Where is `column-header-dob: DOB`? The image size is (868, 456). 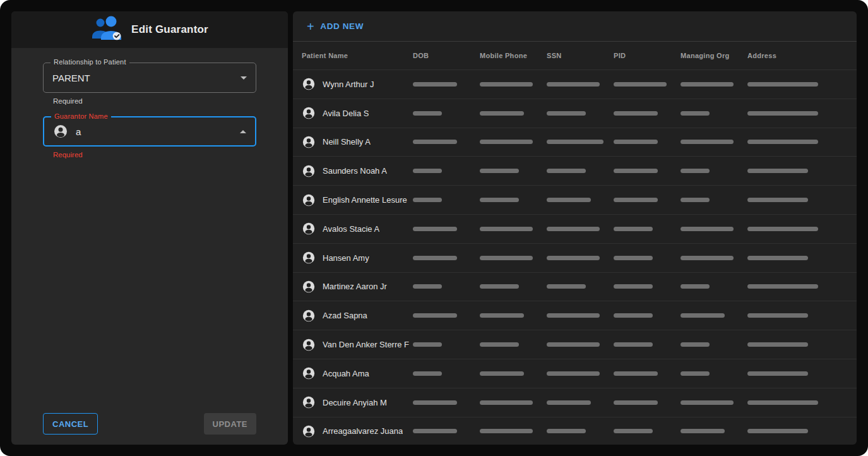
column-header-dob: DOB is located at coordinates (446, 56).